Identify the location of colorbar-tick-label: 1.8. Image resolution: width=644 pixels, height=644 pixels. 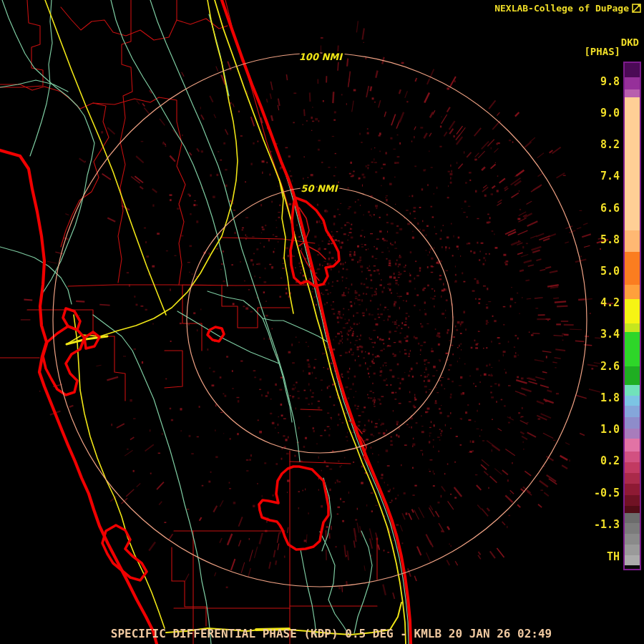
(598, 398).